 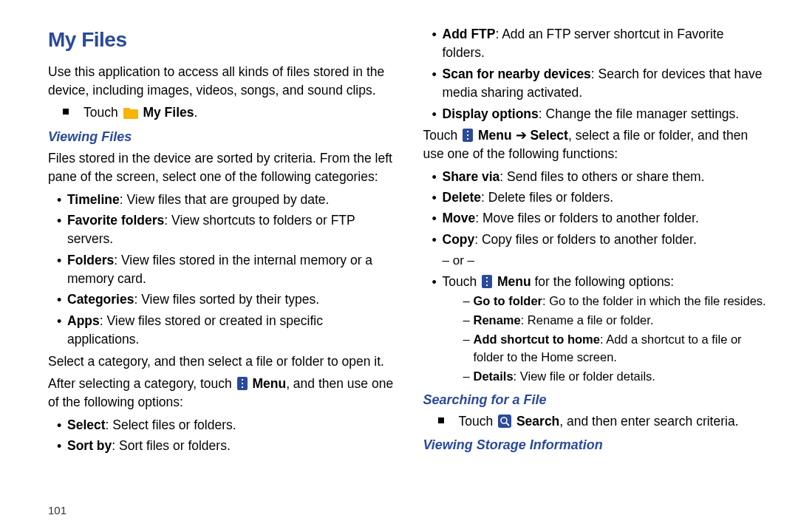 I want to click on list-item: Favorite folders: View shortcuts to fold…, so click(x=225, y=231).